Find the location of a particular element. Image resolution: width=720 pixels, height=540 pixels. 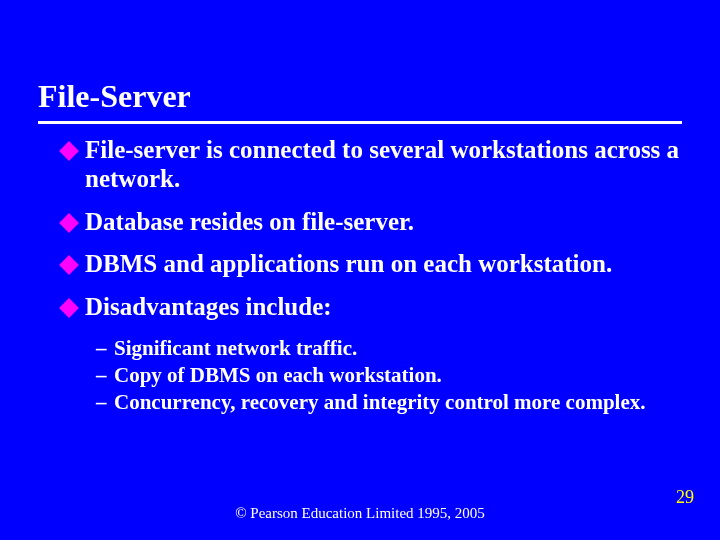

bullet-level1: DBMS and applications run on each workst… is located at coordinates (371, 264).